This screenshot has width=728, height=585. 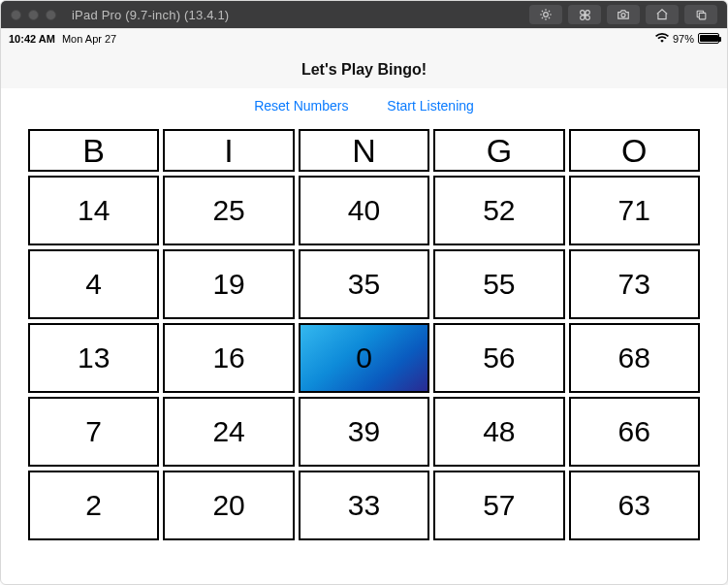 I want to click on start-listening-link: Start Listening, so click(x=430, y=106).